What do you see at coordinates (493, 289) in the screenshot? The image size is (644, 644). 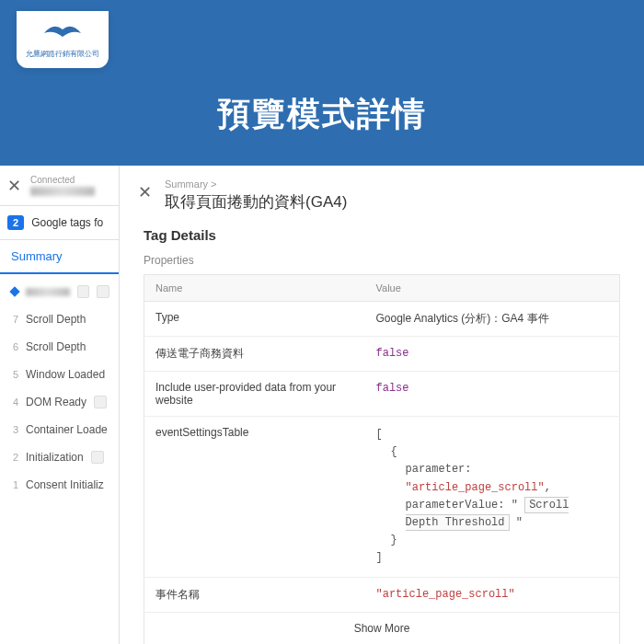 I see `col-value: Value` at bounding box center [493, 289].